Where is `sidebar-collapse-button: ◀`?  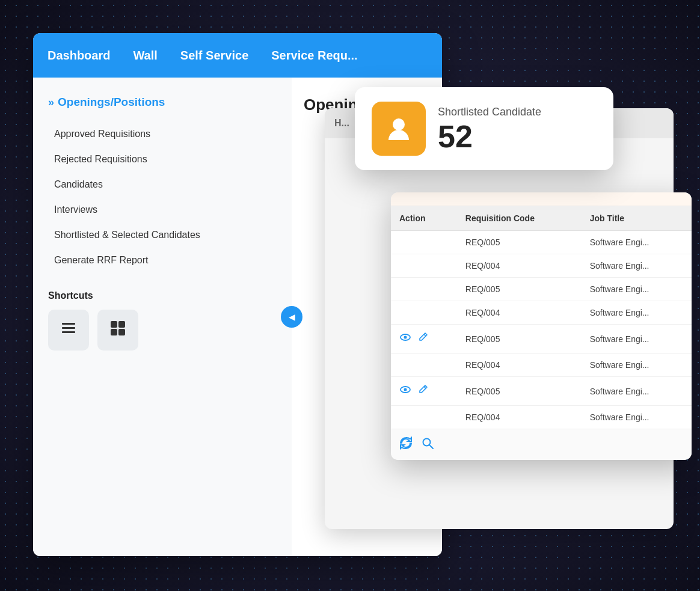 sidebar-collapse-button: ◀ is located at coordinates (292, 317).